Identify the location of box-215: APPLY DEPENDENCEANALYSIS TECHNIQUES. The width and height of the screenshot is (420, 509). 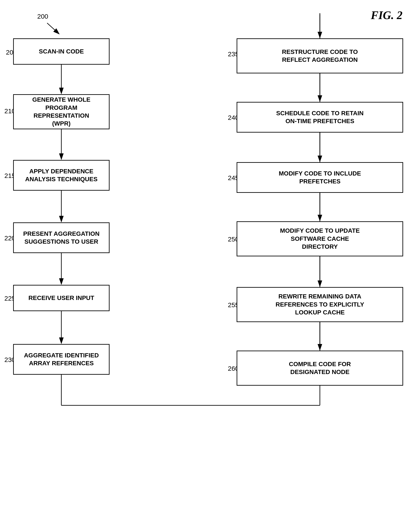
(61, 175).